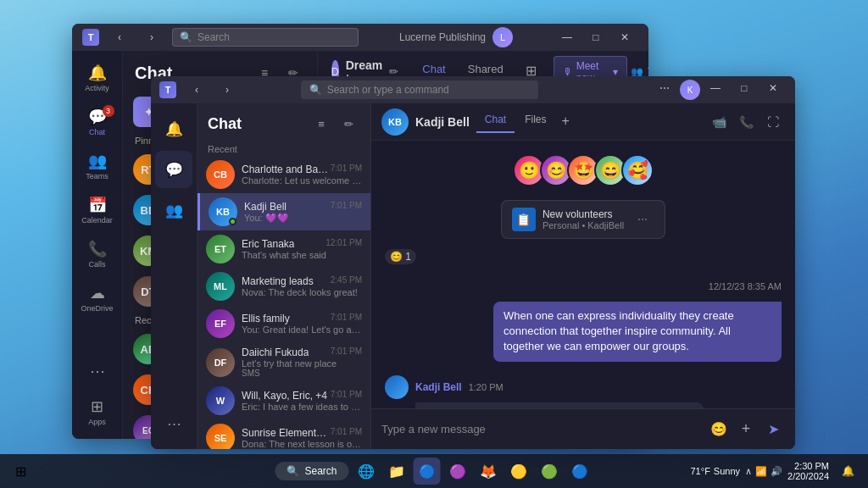 This screenshot has height=488, width=868. What do you see at coordinates (97, 78) in the screenshot?
I see `sidebar-item-activity-bg: 🔔 Activity` at bounding box center [97, 78].